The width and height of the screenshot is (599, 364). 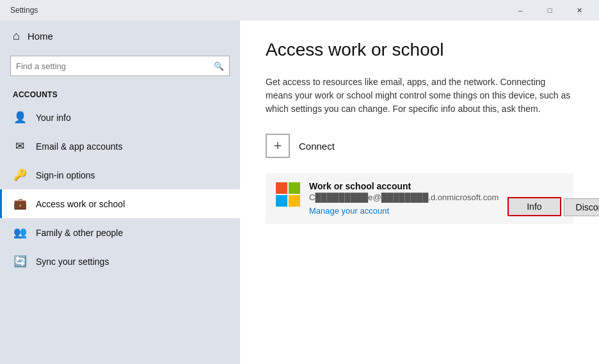 I want to click on disconnect-button: Disconnect, so click(x=581, y=207).